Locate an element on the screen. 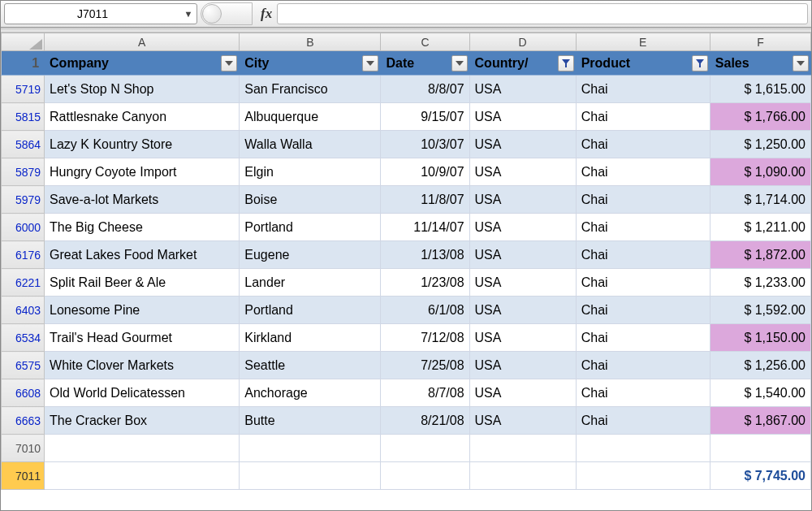 Image resolution: width=812 pixels, height=511 pixels. cell-company: Rattlesnake Canyon is located at coordinates (142, 117).